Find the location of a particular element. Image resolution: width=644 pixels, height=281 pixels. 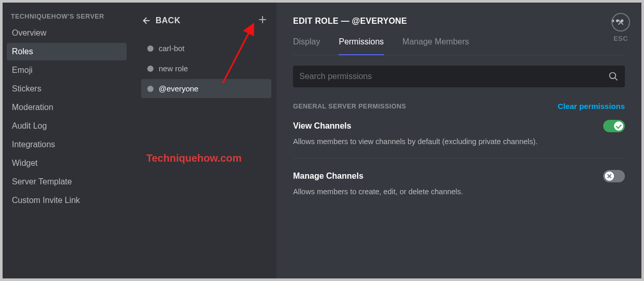

sidebar-item-widget: Widget is located at coordinates (67, 163).